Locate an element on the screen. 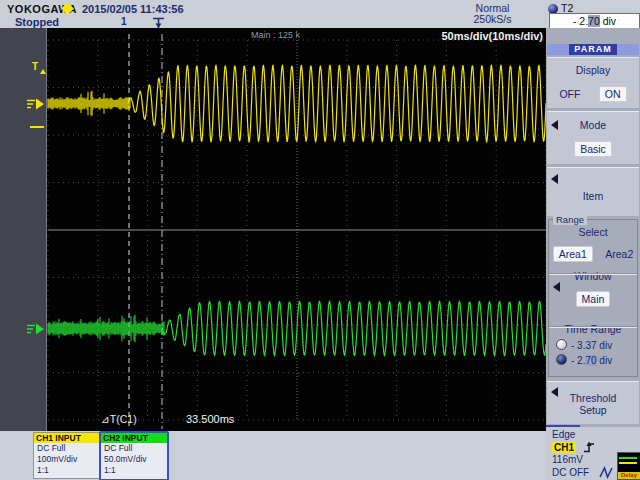 The width and height of the screenshot is (640, 480). opt2-value: 70 is located at coordinates (590, 360).